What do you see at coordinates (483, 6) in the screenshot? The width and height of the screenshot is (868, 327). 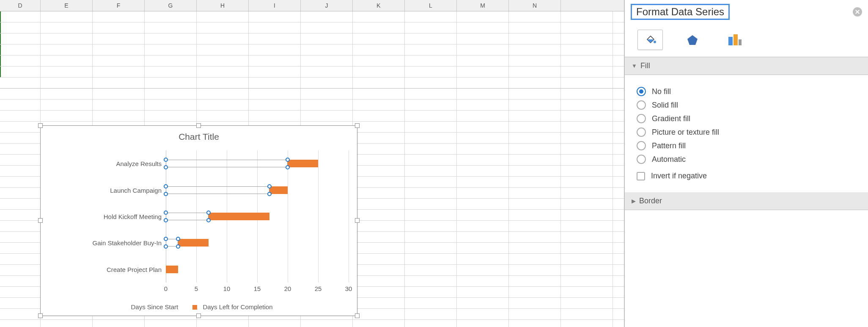 I see `col-header: M` at bounding box center [483, 6].